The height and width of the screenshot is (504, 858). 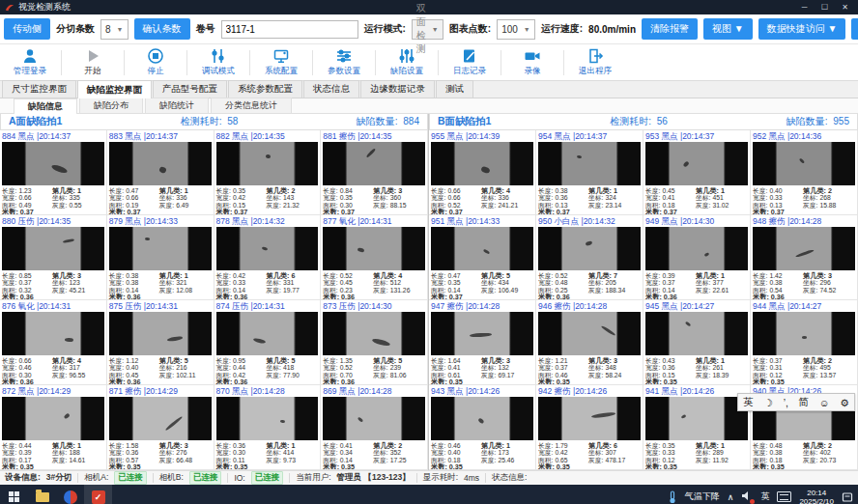 What do you see at coordinates (589, 428) in the screenshot?
I see `defect-cell: 942 擦伤 |20:14:26 长度: 1.79 宽度: 0.42 面积: 0…` at bounding box center [589, 428].